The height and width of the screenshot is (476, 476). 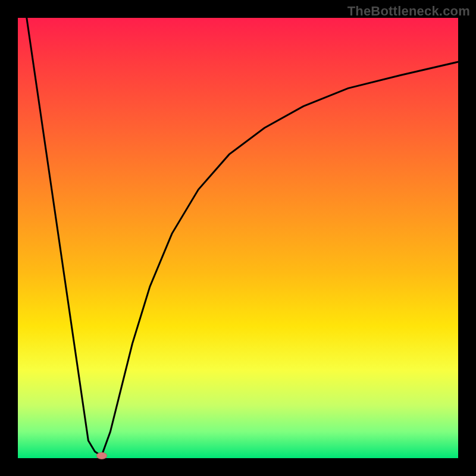 I want to click on watermark-text: TheBottleneck.com, so click(x=409, y=11).